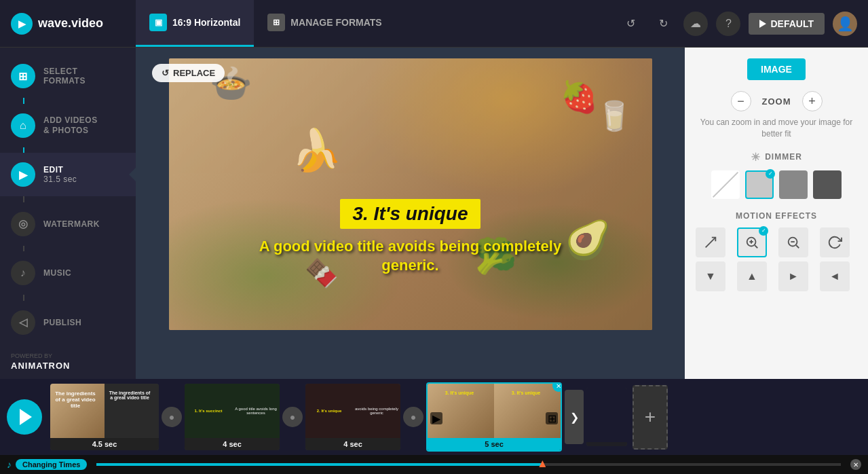  Describe the element at coordinates (752, 276) in the screenshot. I see `up-arrow-icon: ▲` at that location.